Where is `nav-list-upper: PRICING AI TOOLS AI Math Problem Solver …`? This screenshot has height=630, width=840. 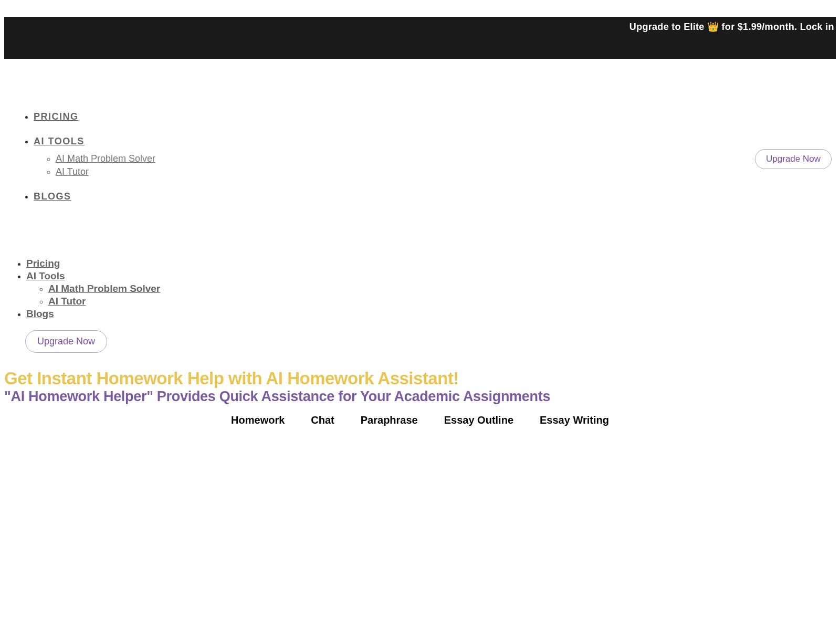 nav-list-upper: PRICING AI TOOLS AI Math Problem Solver … is located at coordinates (422, 156).